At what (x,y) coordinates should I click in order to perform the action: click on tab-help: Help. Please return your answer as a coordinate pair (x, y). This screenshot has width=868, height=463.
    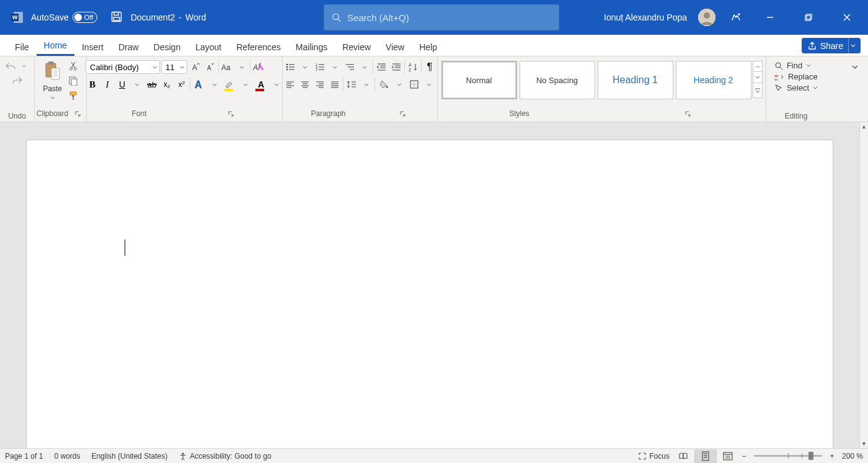
    Looking at the image, I should click on (428, 47).